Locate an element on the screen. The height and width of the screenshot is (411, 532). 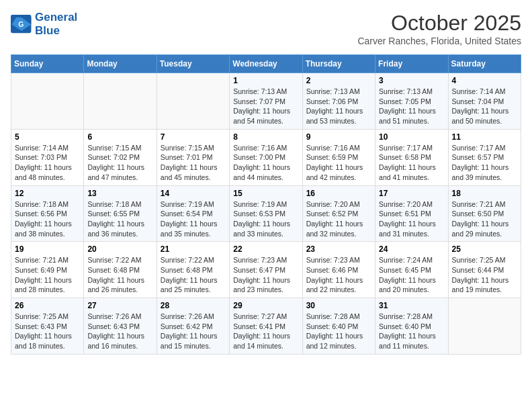
calendar-week-row: 5Sunrise: 7:14 AMSunset: 7:03 PMDaylight… is located at coordinates (266, 157).